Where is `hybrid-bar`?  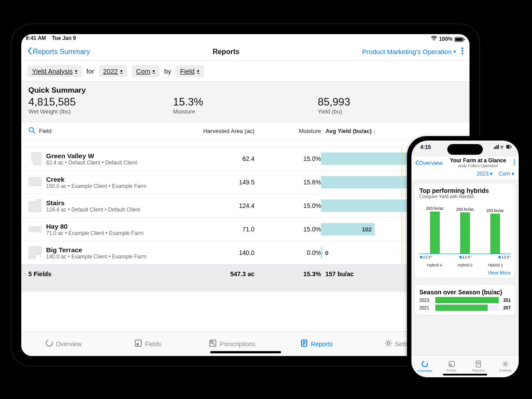
hybrid-bar is located at coordinates (495, 234).